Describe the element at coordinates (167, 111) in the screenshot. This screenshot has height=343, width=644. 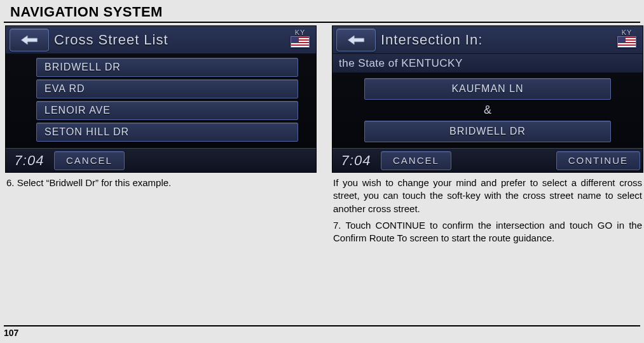
I see `list-item: LENOIR AVE` at that location.